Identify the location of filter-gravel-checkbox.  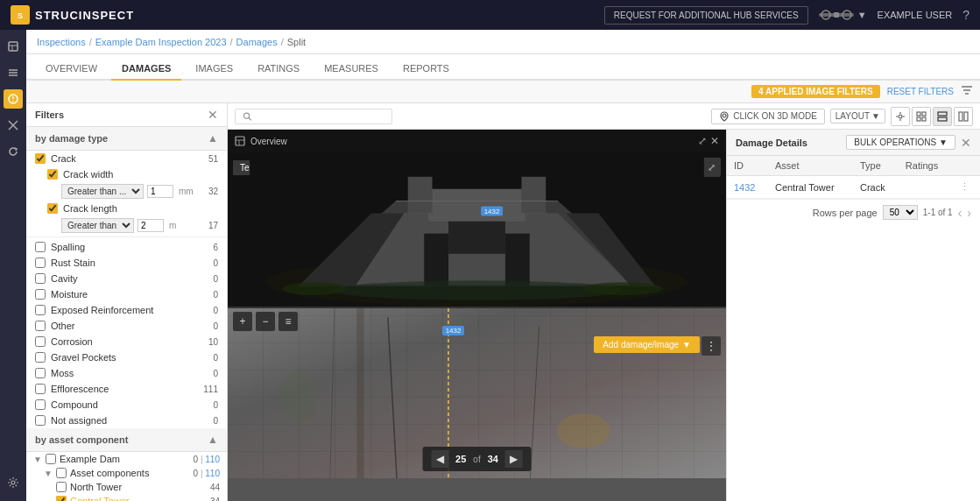
(40, 357).